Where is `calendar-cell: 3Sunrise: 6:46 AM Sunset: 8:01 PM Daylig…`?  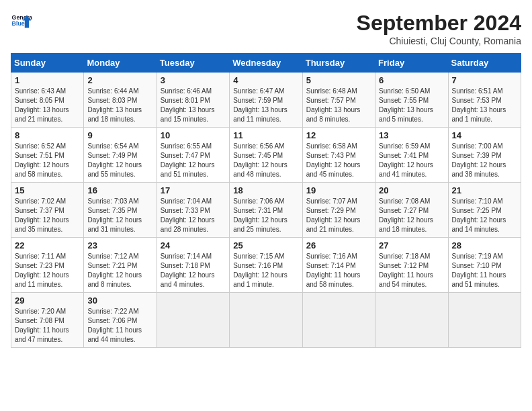
calendar-cell: 3Sunrise: 6:46 AM Sunset: 8:01 PM Daylig… is located at coordinates (193, 100).